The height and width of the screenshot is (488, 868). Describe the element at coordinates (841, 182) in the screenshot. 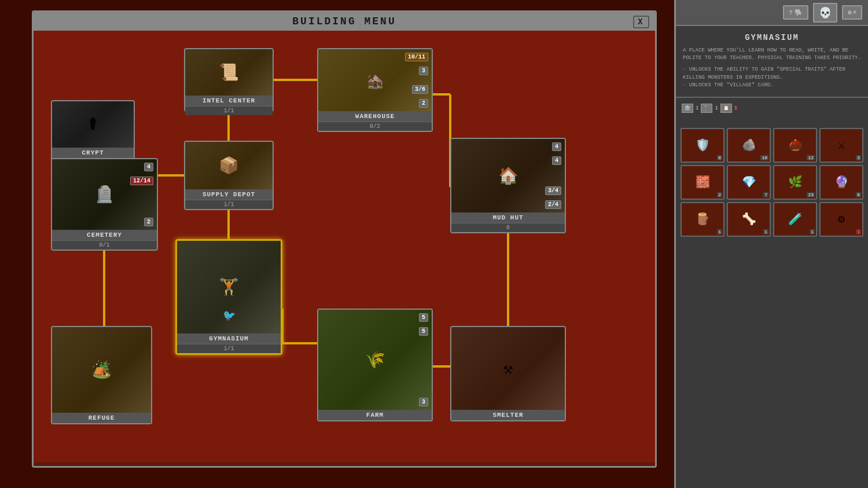

I see `inv-slot-7: 🔮 6` at that location.